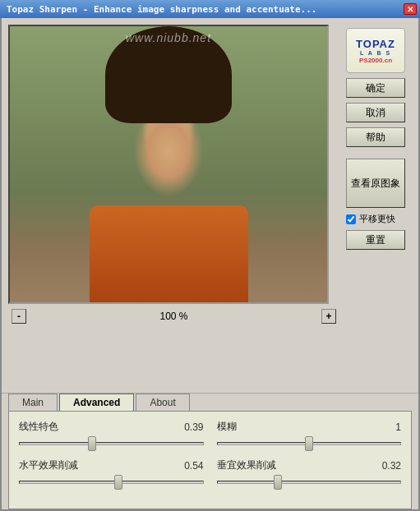  I want to click on tab-about: About, so click(163, 403).